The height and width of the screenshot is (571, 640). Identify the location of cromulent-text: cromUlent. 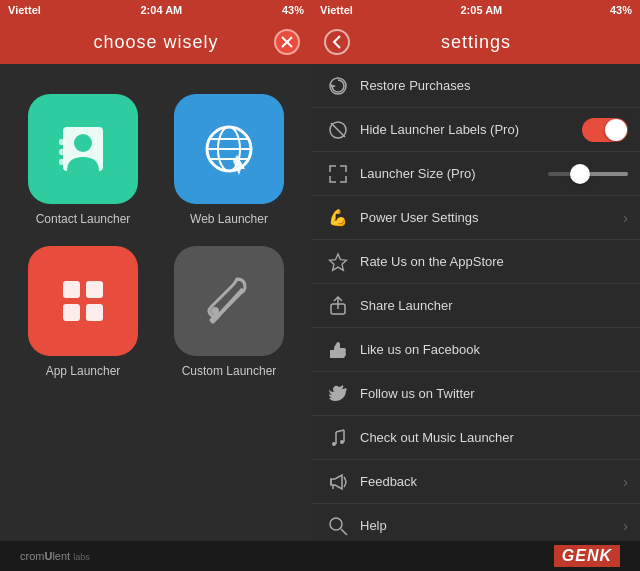
(45, 556).